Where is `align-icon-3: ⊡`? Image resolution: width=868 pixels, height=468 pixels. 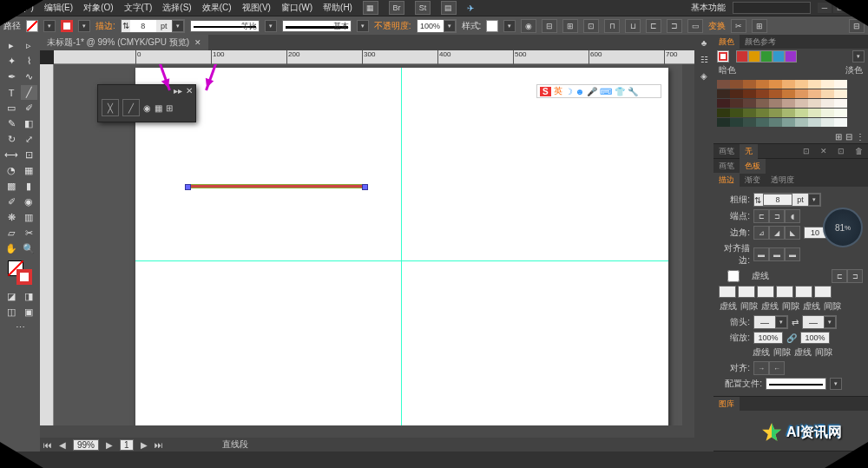
align-icon-3: ⊡ is located at coordinates (591, 26).